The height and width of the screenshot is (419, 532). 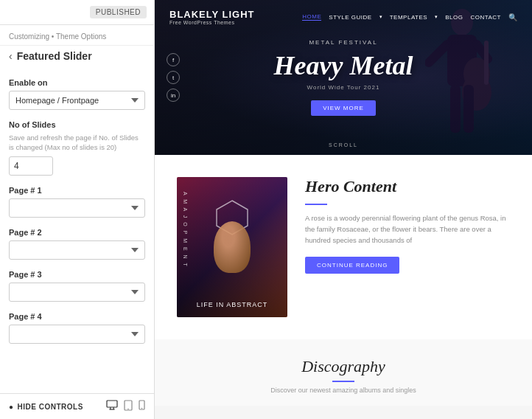 What do you see at coordinates (408, 18) in the screenshot?
I see `nav-templates: TEMPLATES` at bounding box center [408, 18].